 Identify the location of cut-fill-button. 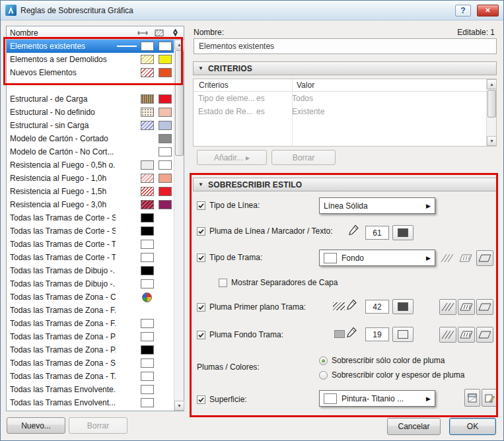
(485, 258).